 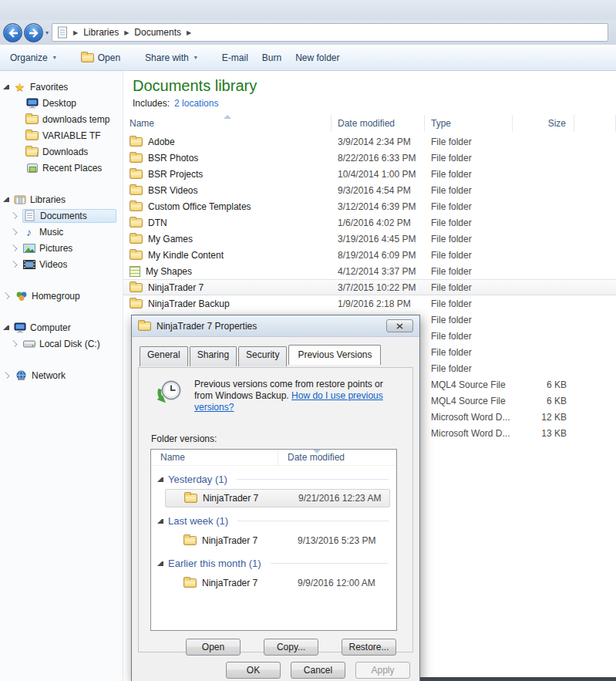 What do you see at coordinates (378, 123) in the screenshot?
I see `column-header-date-modified: Date modified` at bounding box center [378, 123].